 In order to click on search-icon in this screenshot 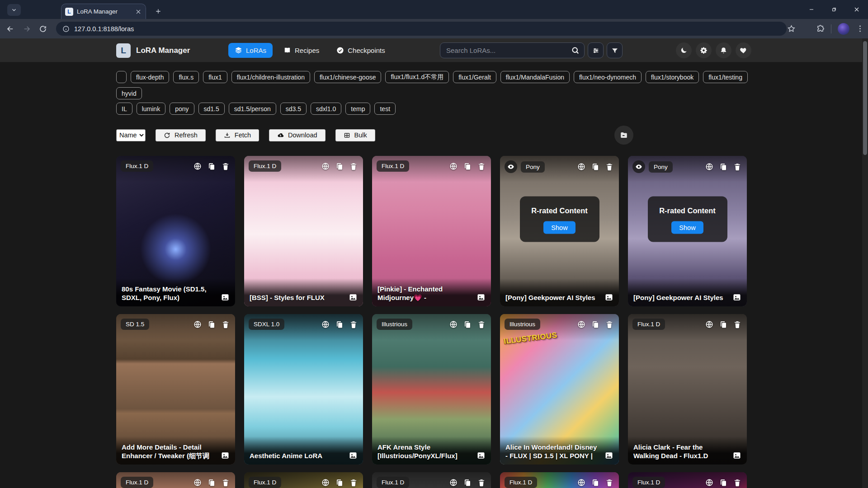, I will do `click(575, 51)`.